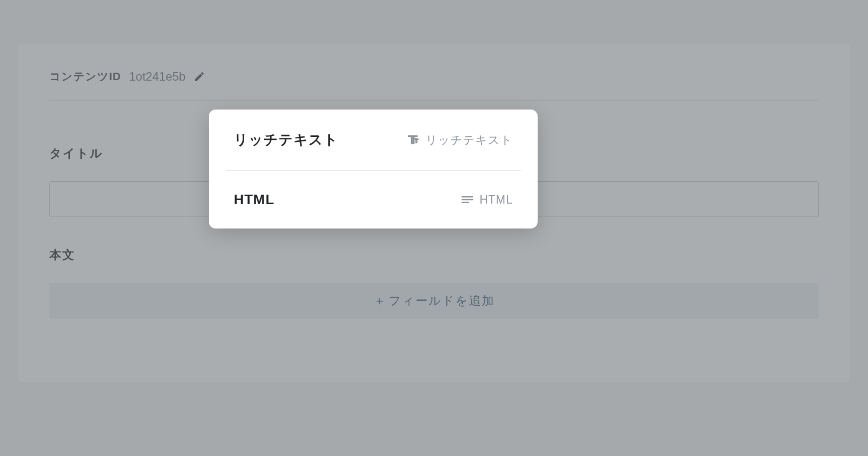 The image size is (868, 456). I want to click on text-format-icon, so click(414, 140).